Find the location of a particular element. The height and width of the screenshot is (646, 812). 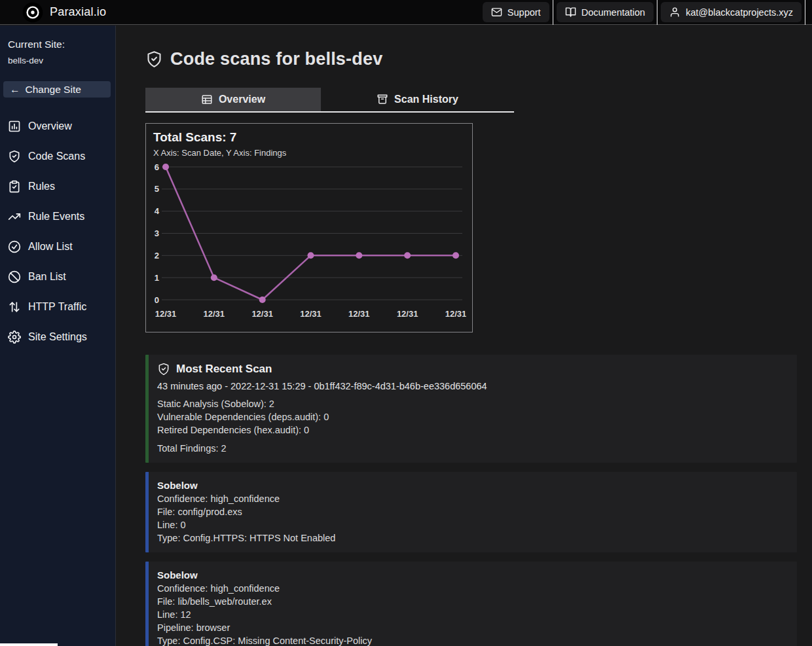

total-scans-chart-card: Total Scans: 7 X Axis: Scan Date, Y Axis… is located at coordinates (309, 228).